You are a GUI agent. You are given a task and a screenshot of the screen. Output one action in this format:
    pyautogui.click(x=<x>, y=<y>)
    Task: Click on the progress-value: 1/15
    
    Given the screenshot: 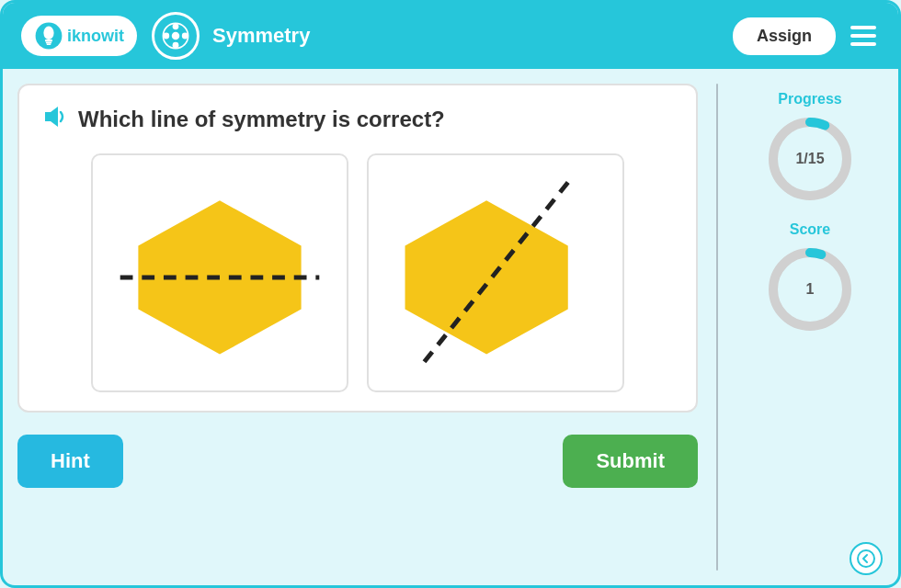 What is the action you would take?
    pyautogui.click(x=809, y=159)
    